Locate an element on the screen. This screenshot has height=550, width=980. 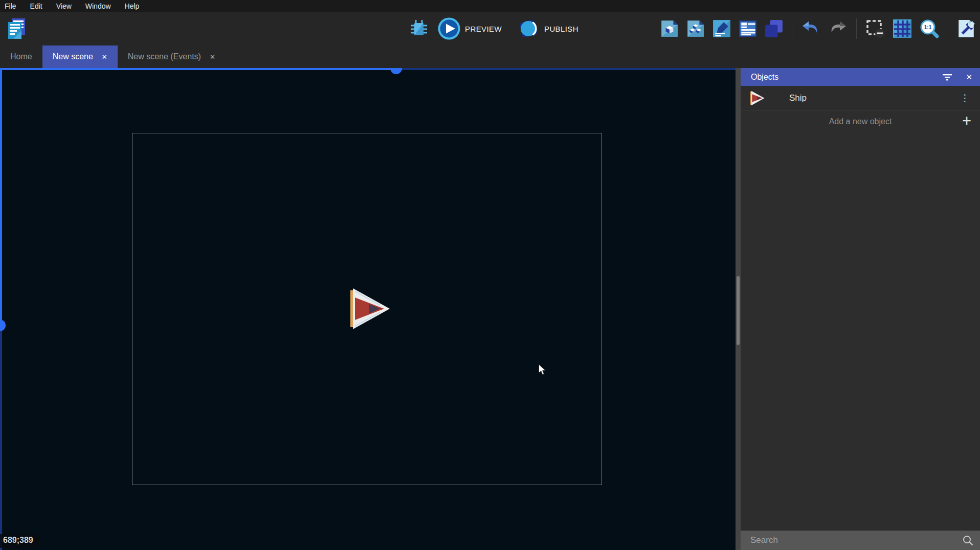
horizontal-scrollbar-handle is located at coordinates (396, 71).